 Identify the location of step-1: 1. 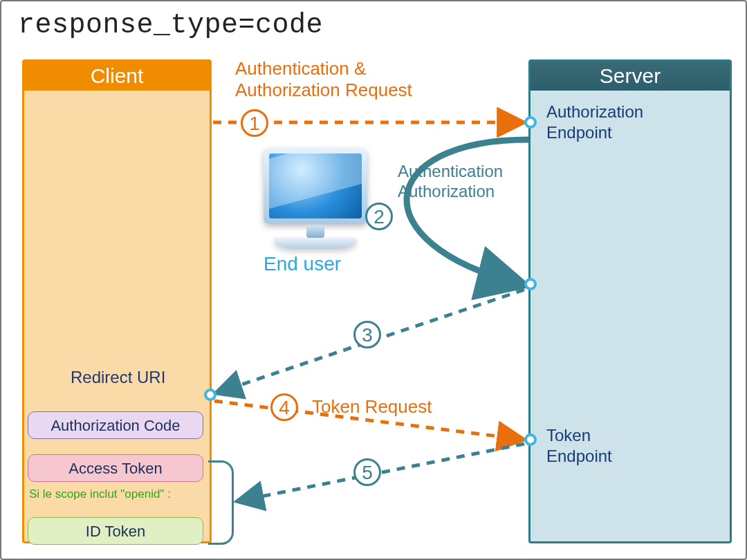
(255, 123).